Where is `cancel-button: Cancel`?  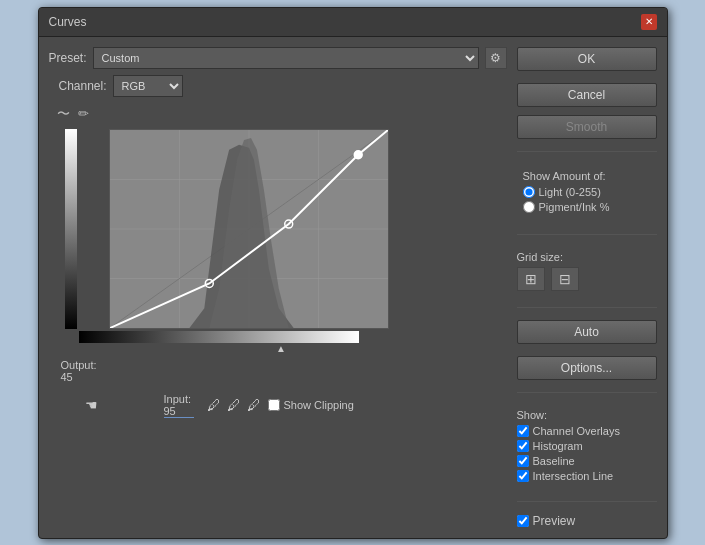
cancel-button: Cancel is located at coordinates (587, 95).